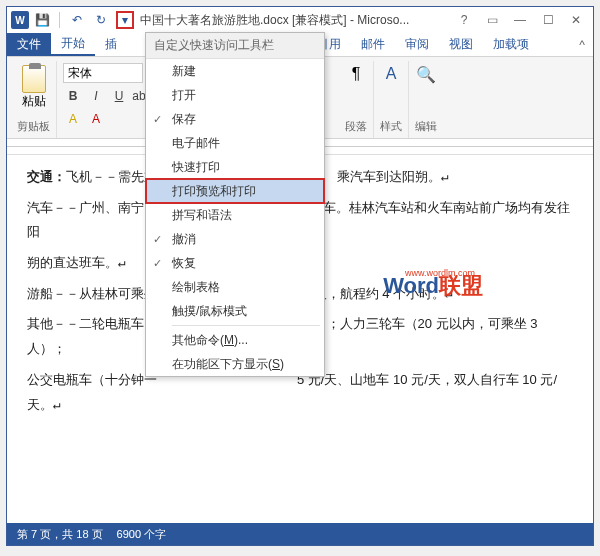  Describe the element at coordinates (20, 20) in the screenshot. I see `app-icon: W` at that location.